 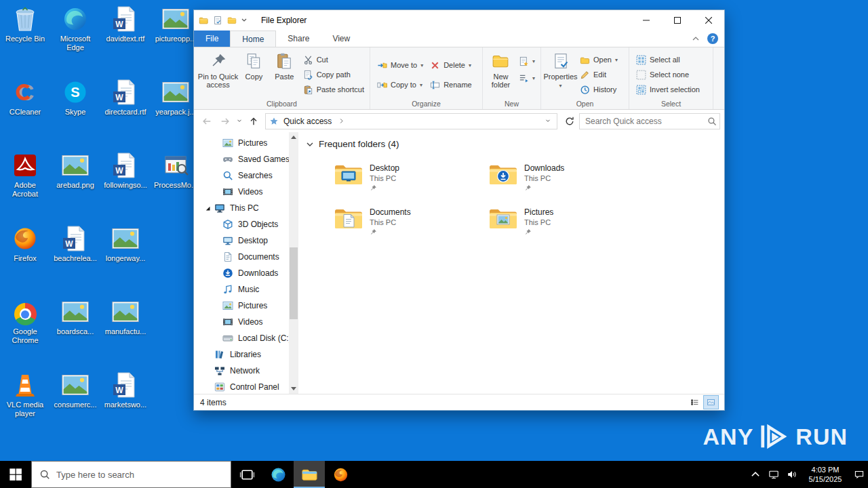 What do you see at coordinates (341, 39) in the screenshot?
I see `tab-view: View` at bounding box center [341, 39].